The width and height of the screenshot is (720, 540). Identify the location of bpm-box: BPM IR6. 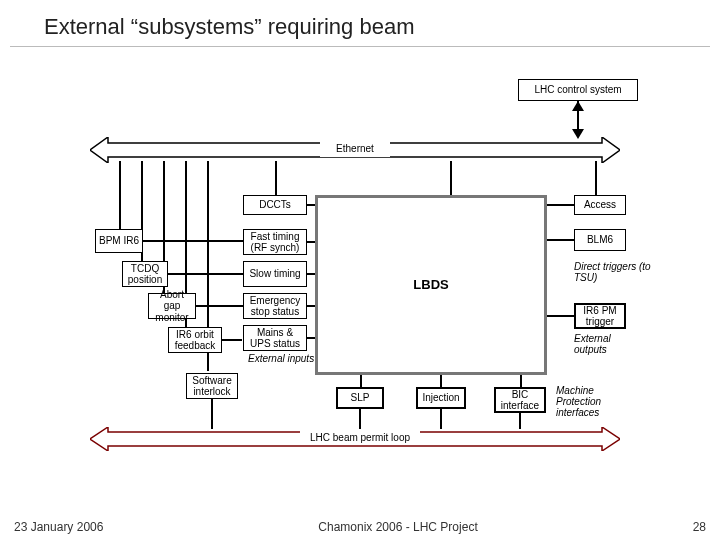
(119, 241).